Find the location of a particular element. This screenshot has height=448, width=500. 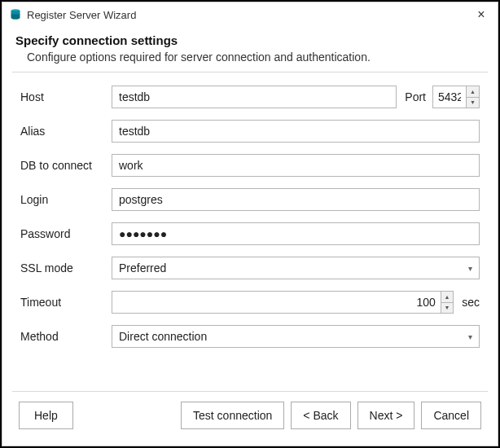

port-input is located at coordinates (450, 97).